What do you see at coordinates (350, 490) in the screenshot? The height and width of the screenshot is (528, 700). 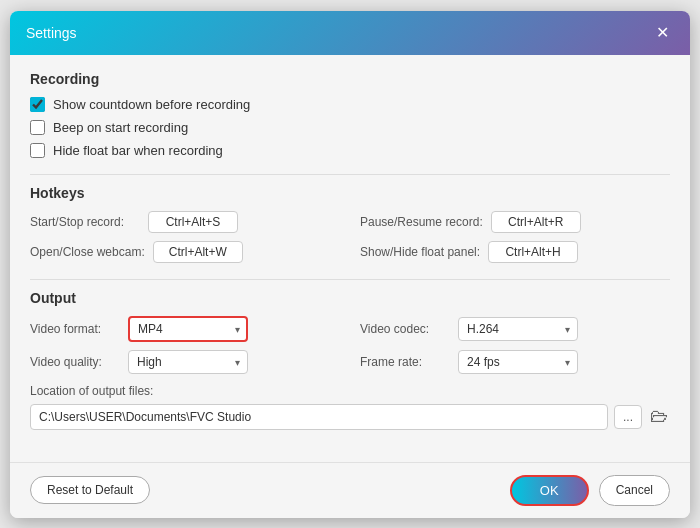 I see `bottom-bar: Reset to Default OK Cancel` at bounding box center [350, 490].